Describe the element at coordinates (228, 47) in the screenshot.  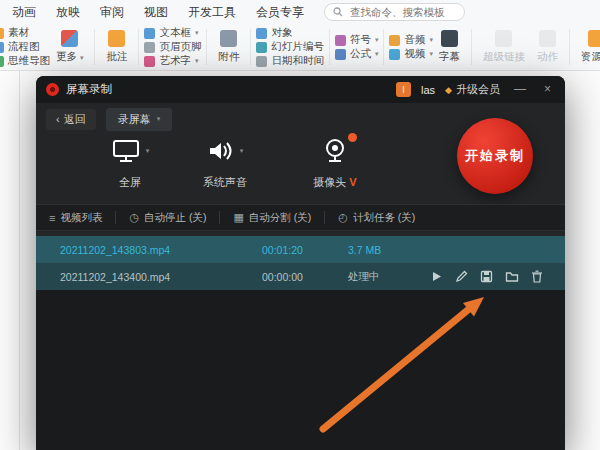
I see `toolbar-item-attachment: 附件` at that location.